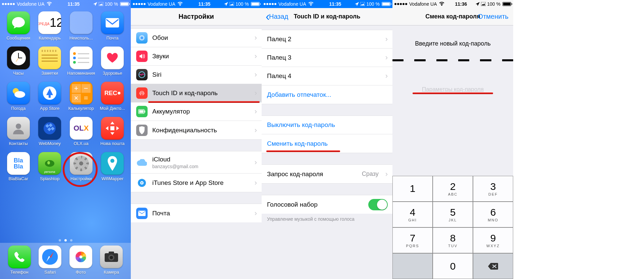 This screenshot has width=644, height=279. I want to click on key-1: 1, so click(413, 189).